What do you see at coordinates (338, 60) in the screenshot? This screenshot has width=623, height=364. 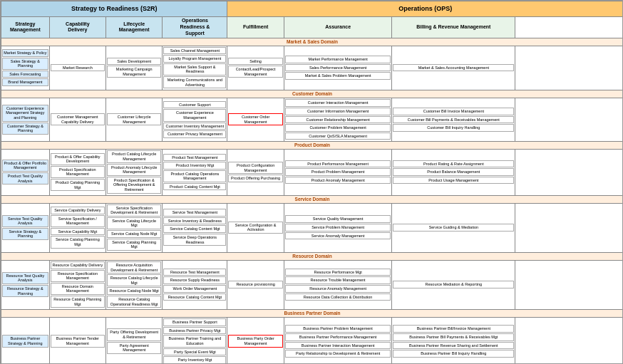 I see `market-perf-mgmt: Market Performance Management` at bounding box center [338, 60].